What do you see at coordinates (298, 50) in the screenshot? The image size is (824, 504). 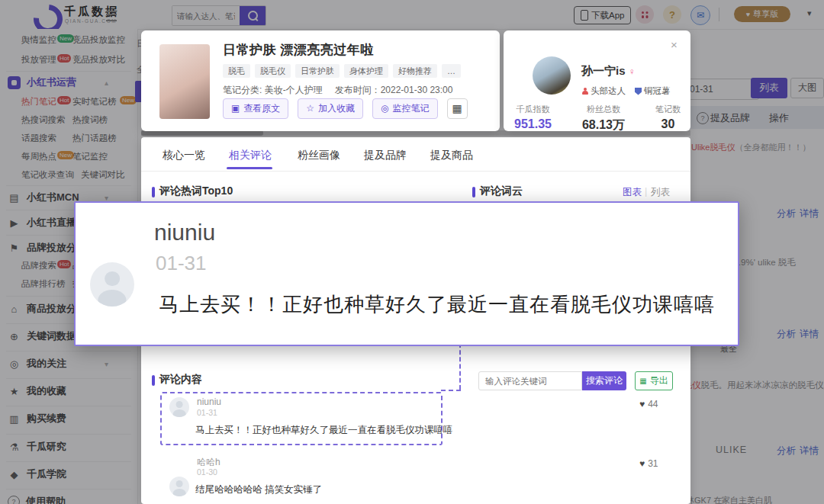 I see `note-title: 日常护肤 漂漂亮亮过年啦` at bounding box center [298, 50].